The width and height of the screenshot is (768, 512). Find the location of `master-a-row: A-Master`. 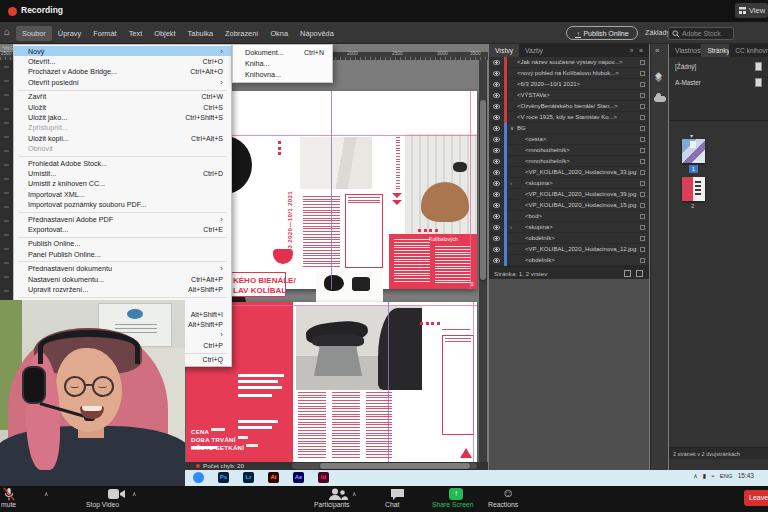

master-a-row: A-Master is located at coordinates (718, 82).